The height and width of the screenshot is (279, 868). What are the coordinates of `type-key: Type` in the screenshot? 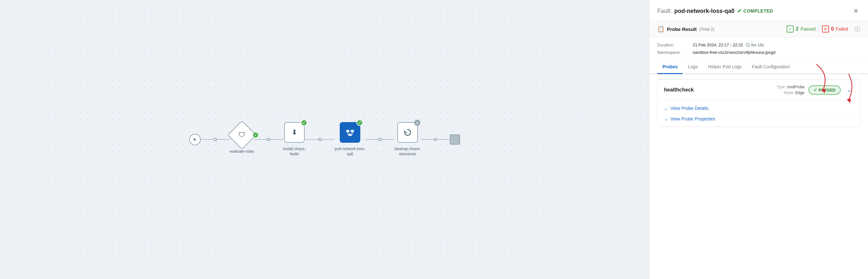 It's located at (781, 87).